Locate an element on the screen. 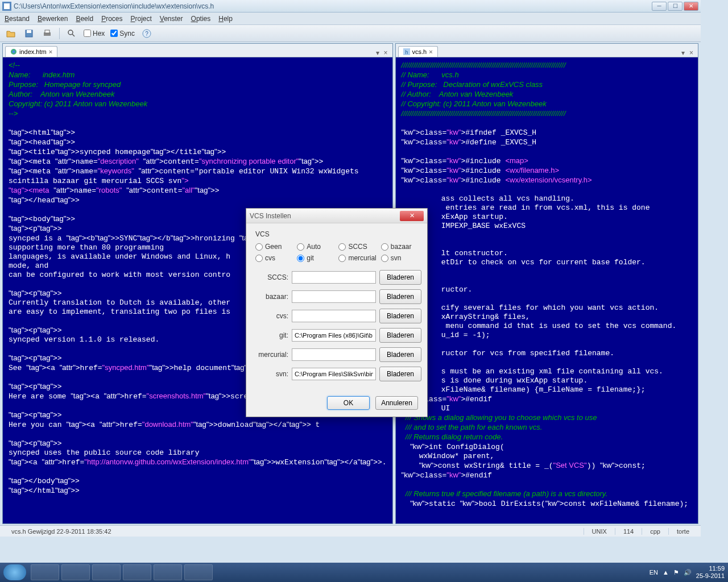 This screenshot has height=582, width=728. menu-project: Project is located at coordinates (141, 19).